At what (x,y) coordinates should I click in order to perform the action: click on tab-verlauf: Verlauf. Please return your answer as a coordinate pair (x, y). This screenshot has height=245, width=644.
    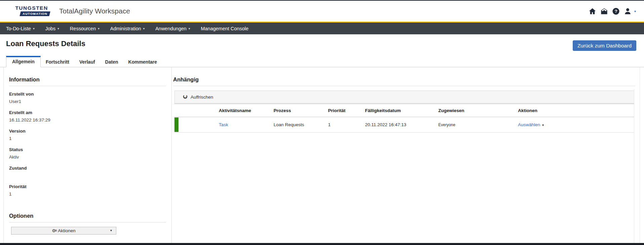
    Looking at the image, I should click on (87, 62).